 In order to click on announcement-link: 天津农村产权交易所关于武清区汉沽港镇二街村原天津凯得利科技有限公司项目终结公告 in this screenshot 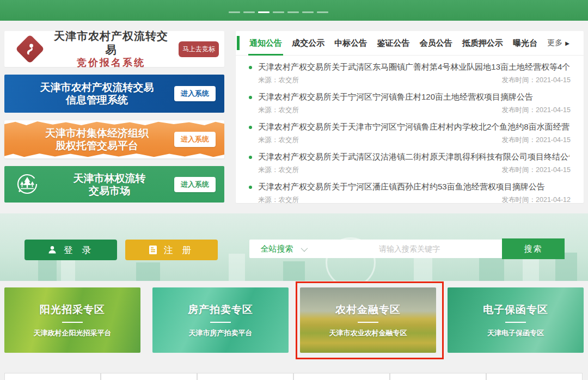, I will do `click(409, 157)`.